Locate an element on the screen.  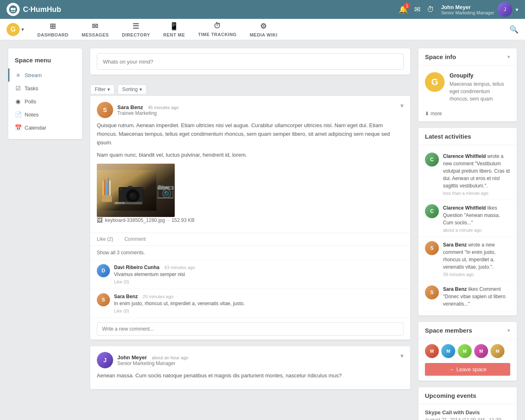
nav-item-timetracking: ⏱ TIME TRACKING is located at coordinates (217, 30).